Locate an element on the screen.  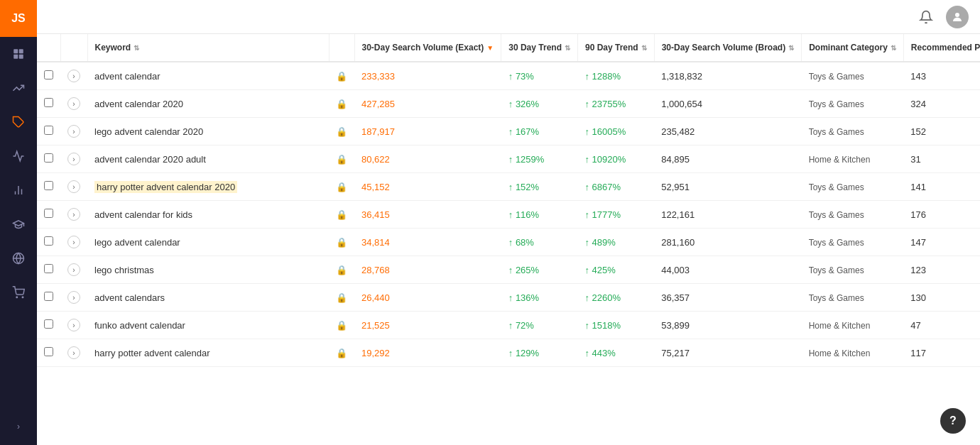
search-vol-exact: 34,814 is located at coordinates (376, 243).